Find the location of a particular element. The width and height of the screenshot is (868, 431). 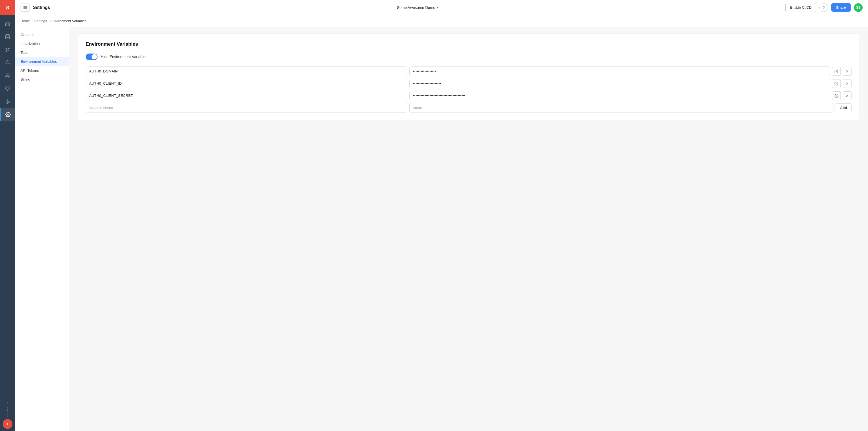

toggle-knob is located at coordinates (94, 57).